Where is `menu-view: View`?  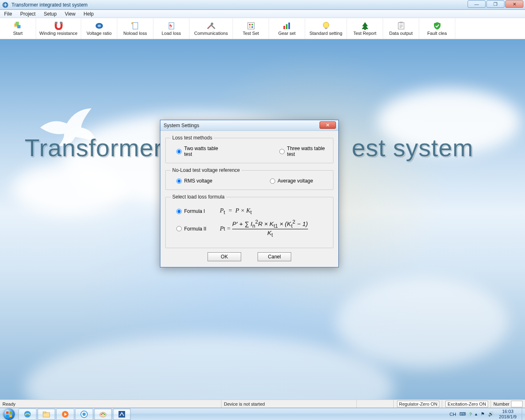 menu-view: View is located at coordinates (70, 14).